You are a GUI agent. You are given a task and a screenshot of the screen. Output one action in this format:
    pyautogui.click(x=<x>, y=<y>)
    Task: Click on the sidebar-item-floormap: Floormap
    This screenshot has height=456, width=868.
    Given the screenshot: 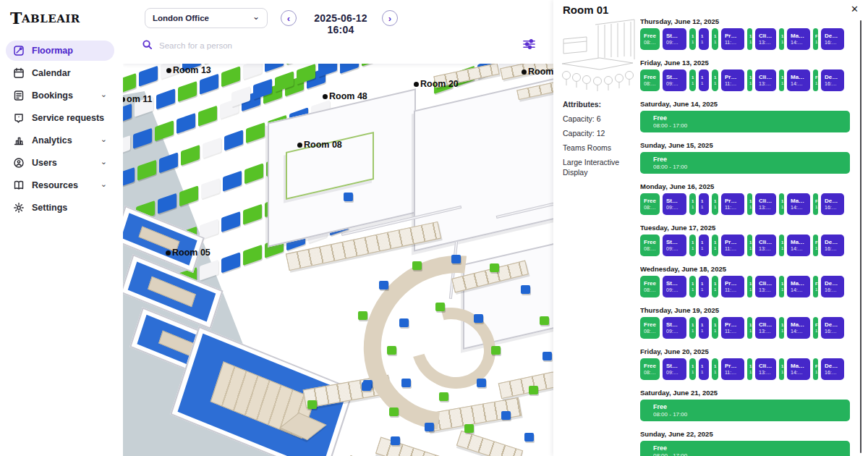 What is the action you would take?
    pyautogui.click(x=60, y=51)
    